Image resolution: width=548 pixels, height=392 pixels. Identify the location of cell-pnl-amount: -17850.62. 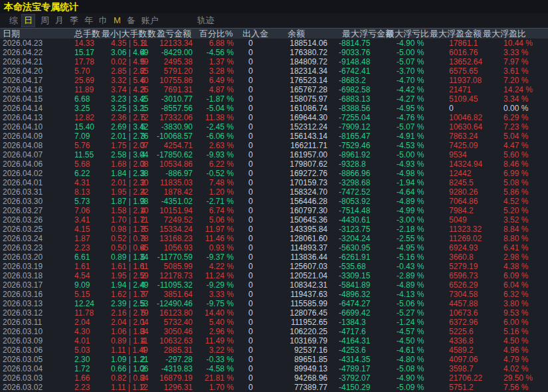
(172, 155).